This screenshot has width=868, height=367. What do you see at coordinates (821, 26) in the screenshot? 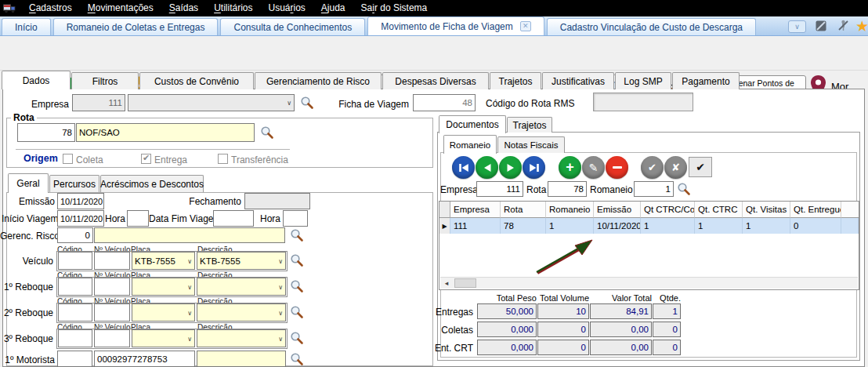
I see `close-window-icon` at bounding box center [821, 26].